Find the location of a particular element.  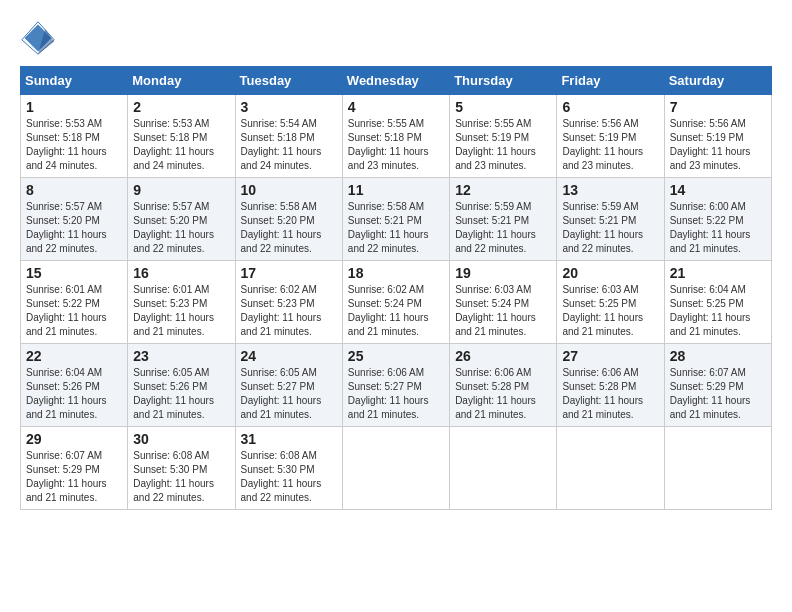

day-info: Sunrise: 6:05 AM Sunset: 5:26 PM Dayligh… is located at coordinates (181, 394).